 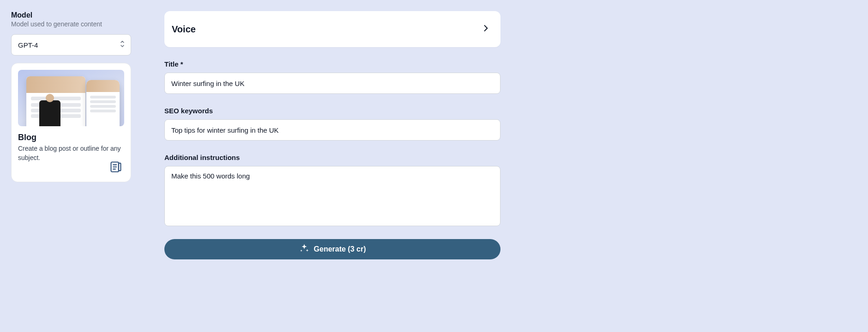 What do you see at coordinates (340, 249) in the screenshot?
I see `generate-button-label: Generate (3 cr)` at bounding box center [340, 249].